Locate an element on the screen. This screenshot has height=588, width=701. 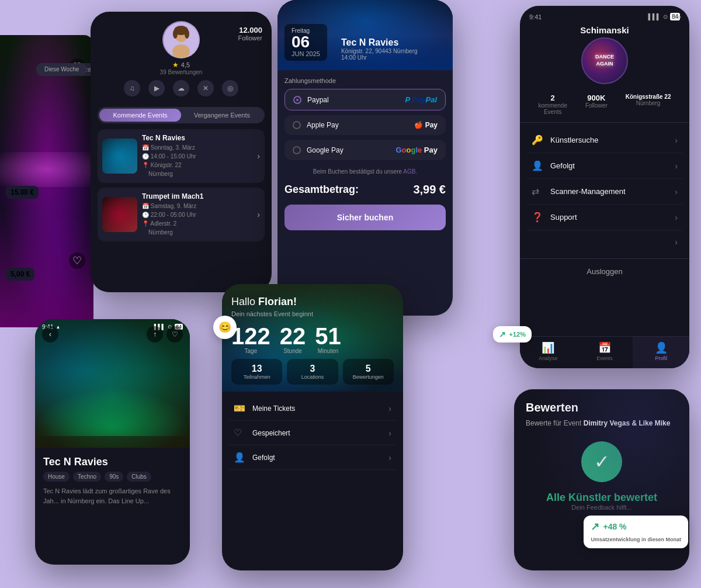
payment-method-paypal: Paypal P PayPal is located at coordinates (365, 99).